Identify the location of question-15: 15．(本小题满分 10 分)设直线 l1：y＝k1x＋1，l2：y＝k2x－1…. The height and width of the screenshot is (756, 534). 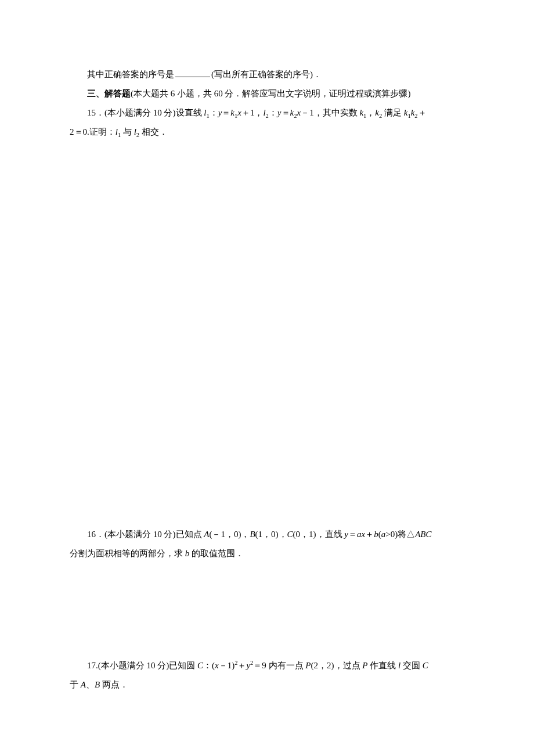
(267, 113).